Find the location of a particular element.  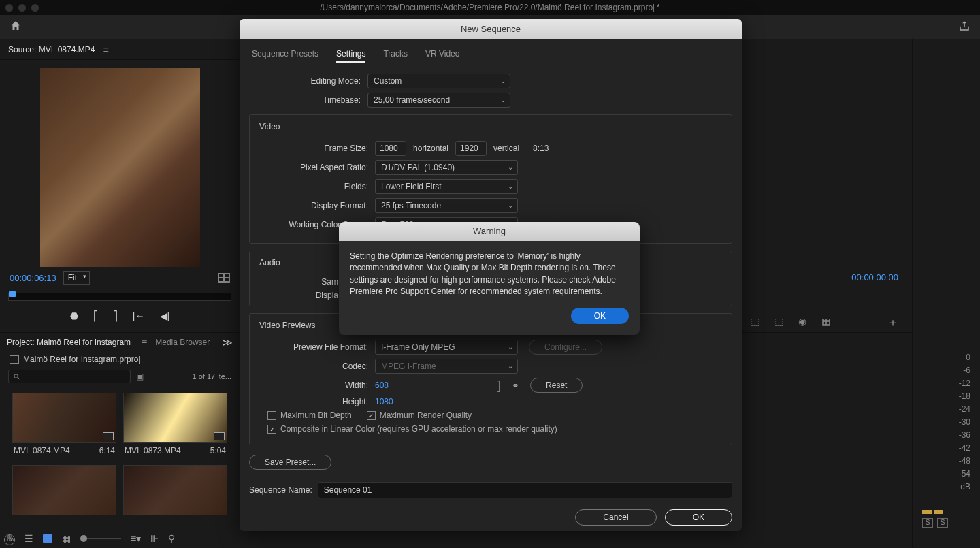

auto-sequence-icon: ⊪ is located at coordinates (154, 538).